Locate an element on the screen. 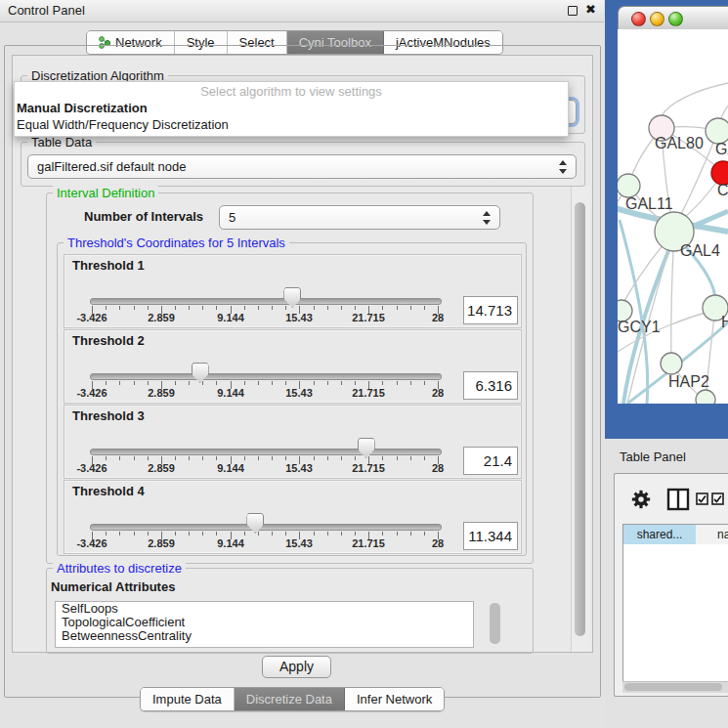 This screenshot has height=728, width=728. table-horizontal-scrollbar is located at coordinates (675, 687).